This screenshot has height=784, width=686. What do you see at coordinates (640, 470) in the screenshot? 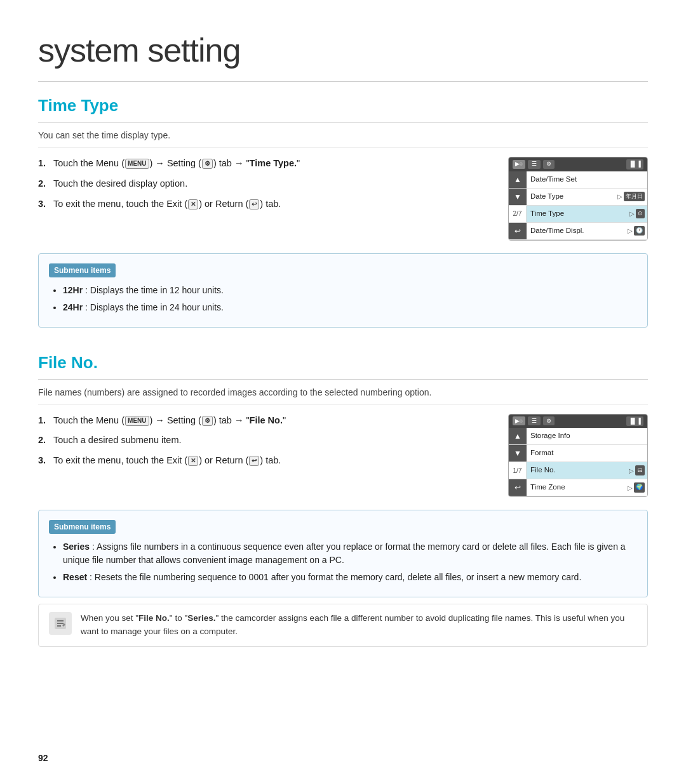
I see `file-no-val: 🗂` at bounding box center [640, 470].